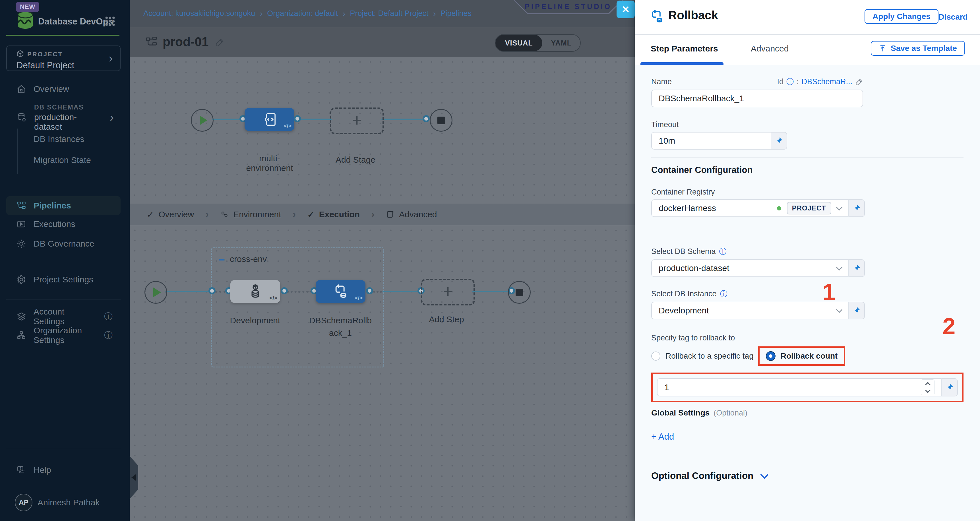 The width and height of the screenshot is (980, 521). What do you see at coordinates (63, 263) in the screenshot?
I see `divider` at bounding box center [63, 263].